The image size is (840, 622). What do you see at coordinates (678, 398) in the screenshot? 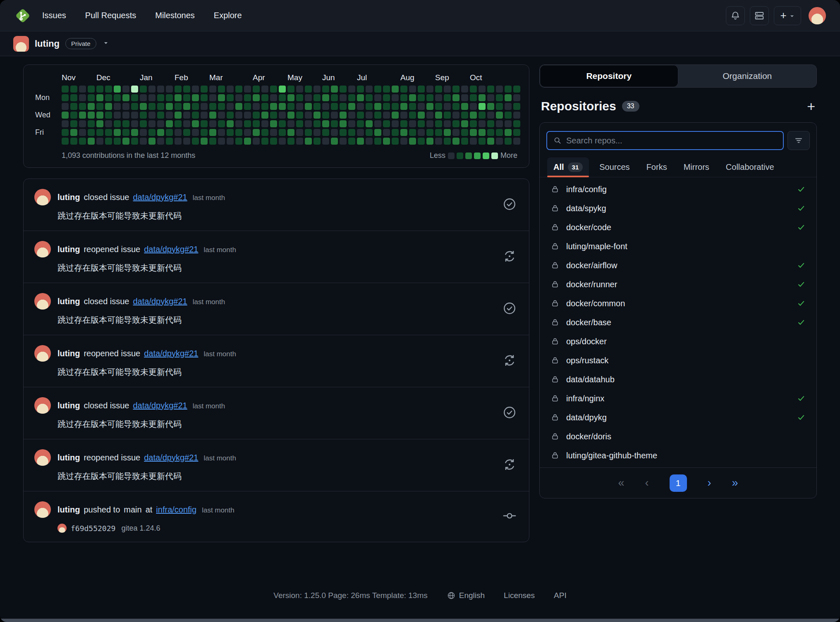
I see `repo-row: infra/nginx` at bounding box center [678, 398].